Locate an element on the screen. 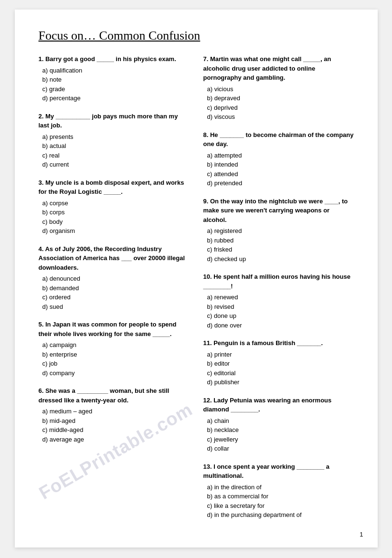 Image resolution: width=392 pixels, height=558 pixels. option-item: a) medium – aged is located at coordinates (116, 411).